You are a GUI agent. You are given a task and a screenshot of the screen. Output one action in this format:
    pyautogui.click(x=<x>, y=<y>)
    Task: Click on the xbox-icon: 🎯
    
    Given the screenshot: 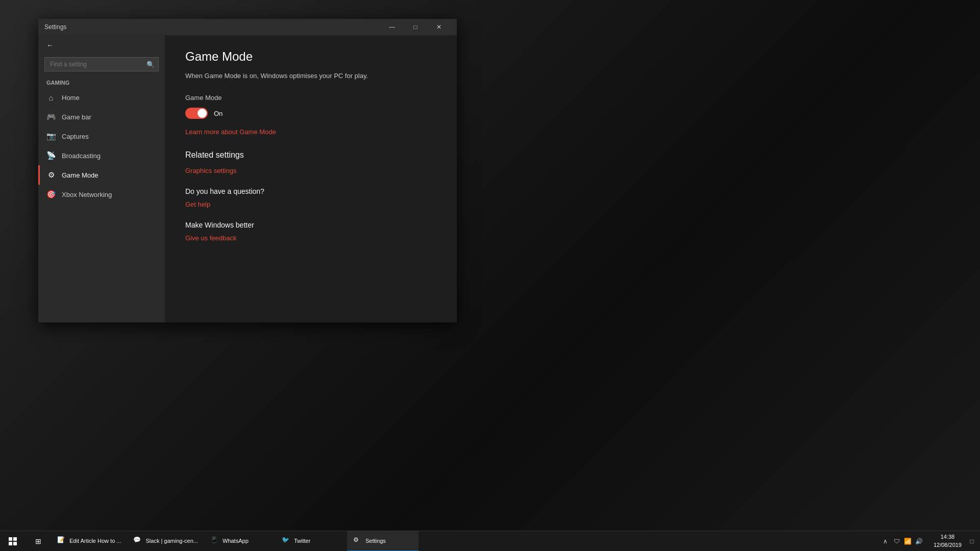 What is the action you would take?
    pyautogui.click(x=51, y=194)
    